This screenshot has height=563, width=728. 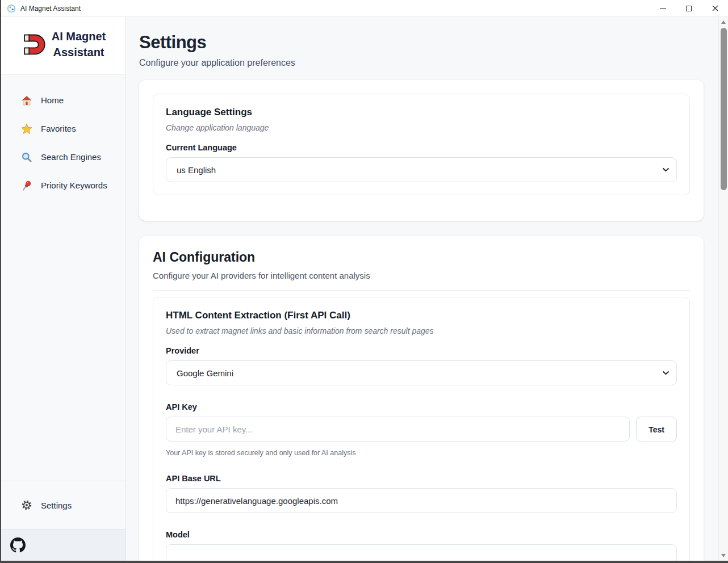 I want to click on language-select: us English, so click(x=421, y=170).